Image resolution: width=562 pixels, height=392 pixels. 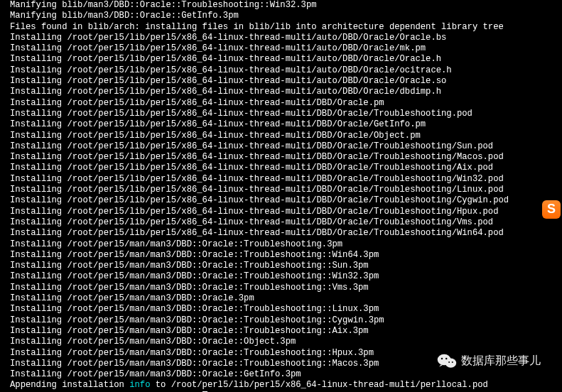 What do you see at coordinates (283, 385) in the screenshot?
I see `terminal-line: Appending installation info to /root/per…` at bounding box center [283, 385].